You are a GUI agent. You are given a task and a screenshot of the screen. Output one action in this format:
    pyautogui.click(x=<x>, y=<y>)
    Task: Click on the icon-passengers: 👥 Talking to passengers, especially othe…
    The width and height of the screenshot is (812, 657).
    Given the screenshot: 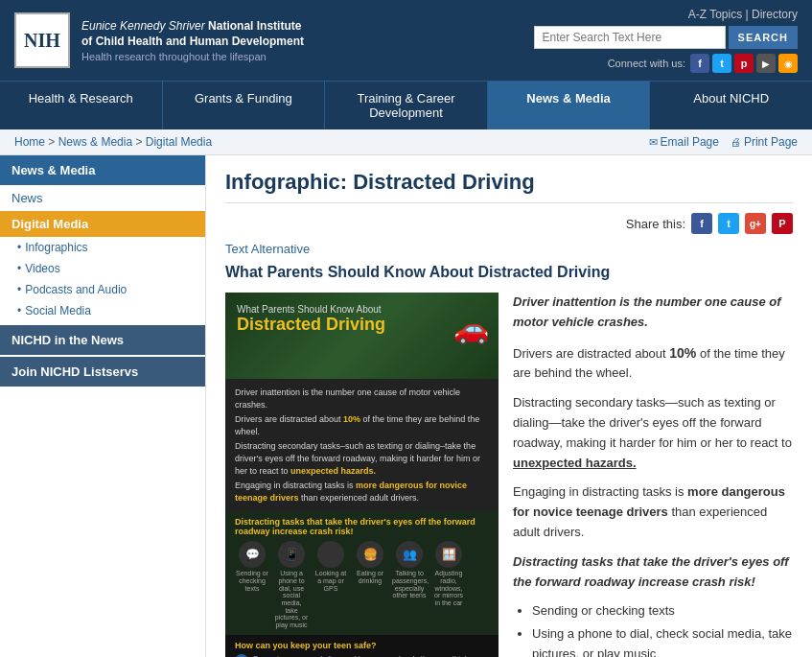 What is the action you would take?
    pyautogui.click(x=409, y=585)
    